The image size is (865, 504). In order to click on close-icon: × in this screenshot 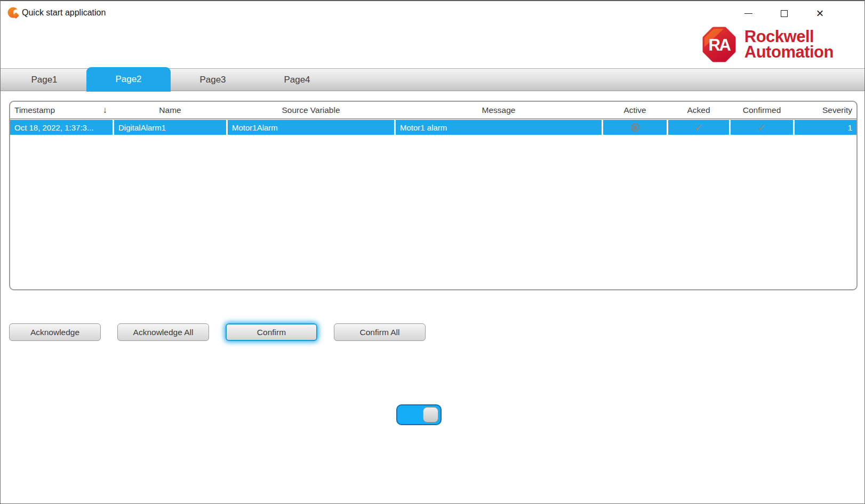, I will do `click(820, 13)`.